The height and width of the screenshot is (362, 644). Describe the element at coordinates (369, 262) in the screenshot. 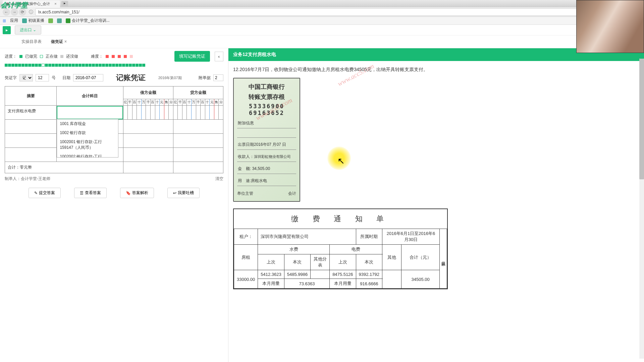

I see `curr-header: 本次` at that location.